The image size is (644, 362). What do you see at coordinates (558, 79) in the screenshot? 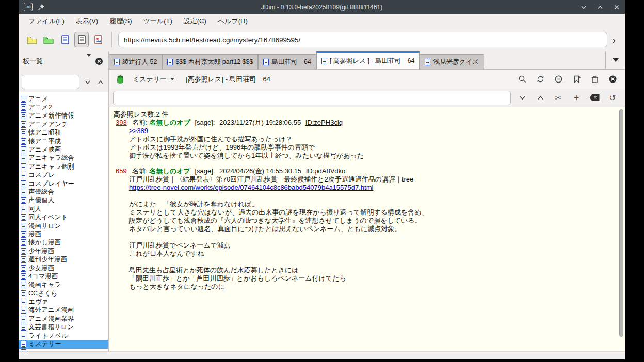
I see `stop-button` at bounding box center [558, 79].